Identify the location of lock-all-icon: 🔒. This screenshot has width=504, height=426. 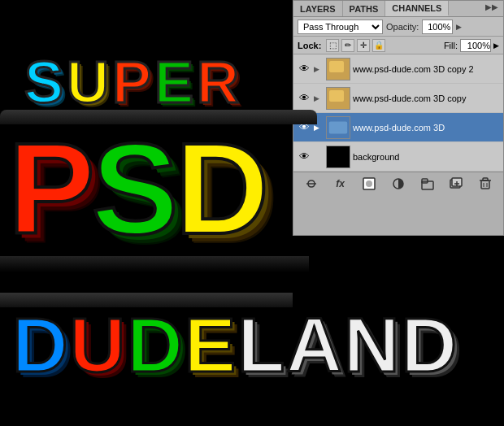
(379, 46).